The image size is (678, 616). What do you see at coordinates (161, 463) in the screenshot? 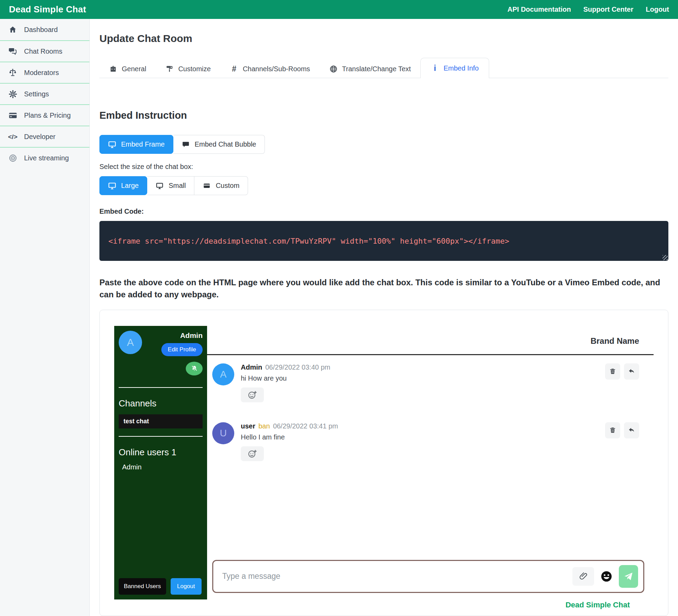
I see `chat-preview-sidebar: A Admin Edit Profile Channels test chat` at bounding box center [161, 463].